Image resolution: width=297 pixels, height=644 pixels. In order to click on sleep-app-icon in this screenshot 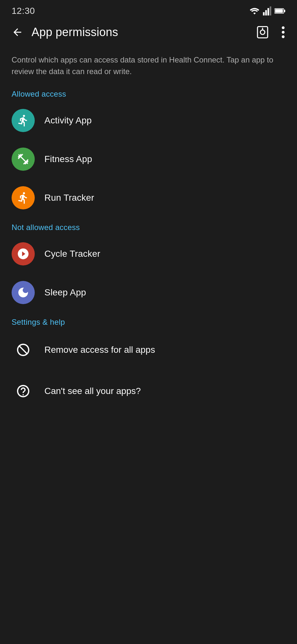, I will do `click(23, 293)`.